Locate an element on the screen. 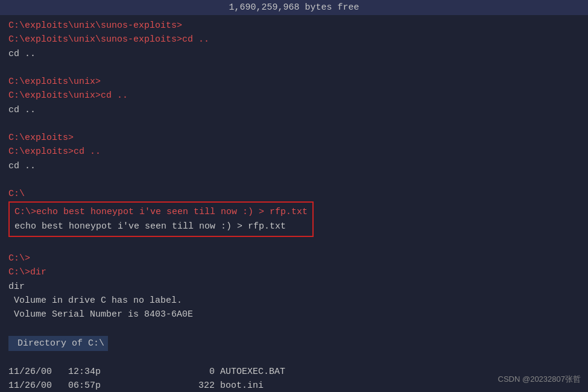 The height and width of the screenshot is (392, 588). top-bar: 1,690,259,968 bytes free is located at coordinates (294, 7).